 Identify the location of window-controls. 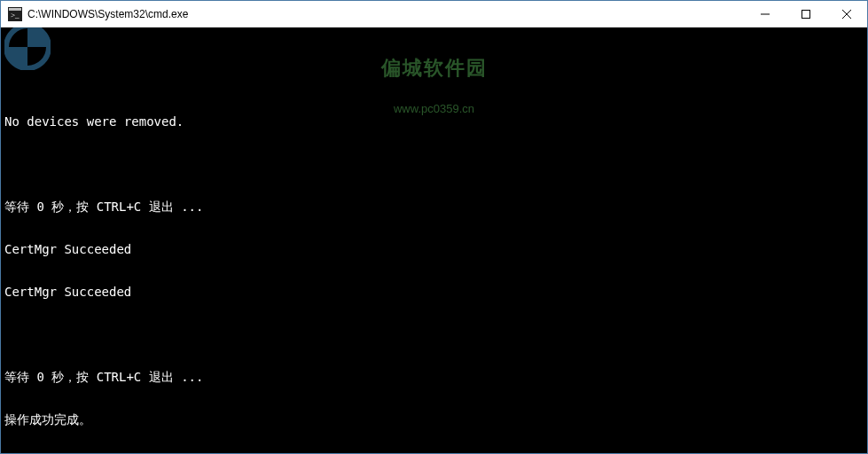
(806, 14).